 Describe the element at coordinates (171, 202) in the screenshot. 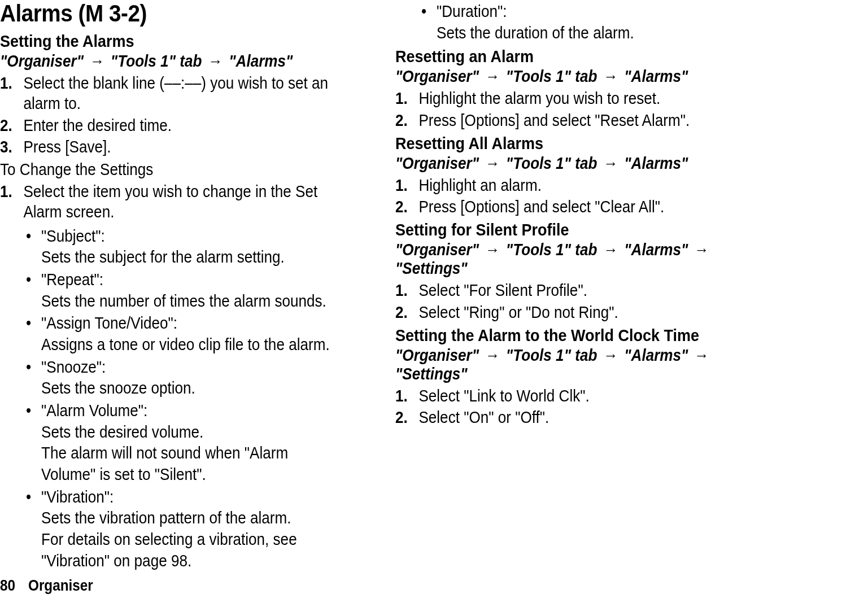

I see `step-text: Select the item you wish to change in th…` at that location.